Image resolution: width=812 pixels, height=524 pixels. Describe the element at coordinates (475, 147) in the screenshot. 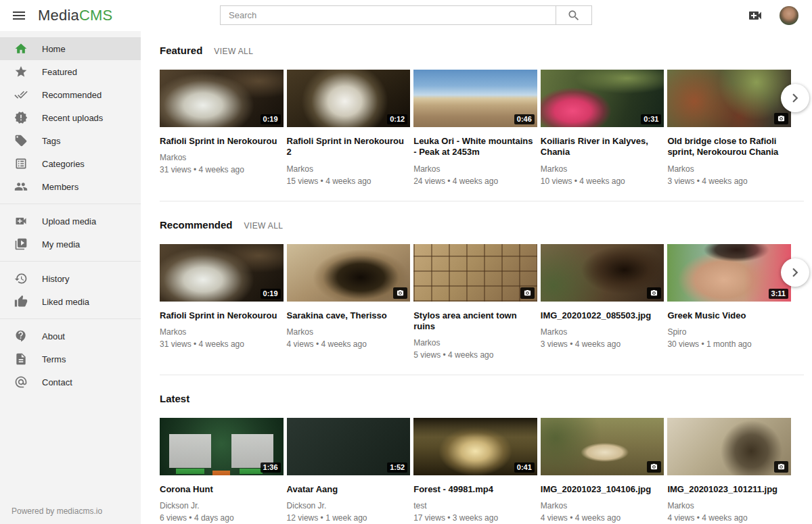

I see `media-title: Leuka Ori - White mountains - Peak at 24…` at that location.